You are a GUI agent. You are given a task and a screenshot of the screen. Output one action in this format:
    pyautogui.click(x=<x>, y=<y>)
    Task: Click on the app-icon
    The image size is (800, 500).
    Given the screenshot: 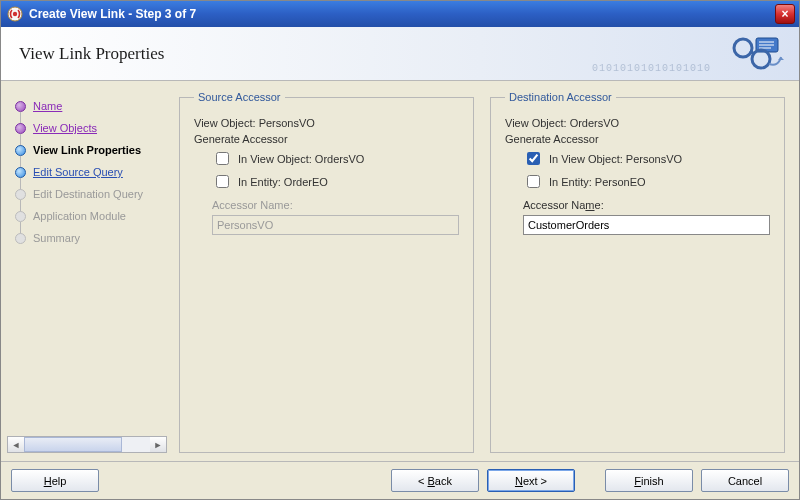 What is the action you would take?
    pyautogui.click(x=15, y=14)
    